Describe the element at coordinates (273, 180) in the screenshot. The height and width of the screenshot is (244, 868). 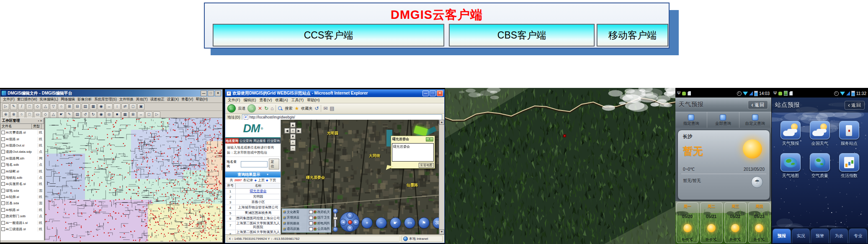
I see `next-page-link: 下页` at that location.